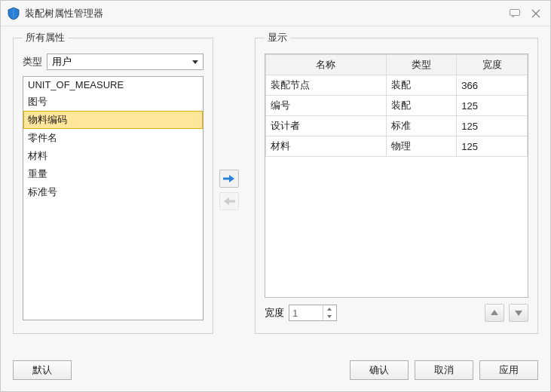 This screenshot has width=551, height=392. What do you see at coordinates (379, 370) in the screenshot?
I see `ok-button: 确认` at bounding box center [379, 370].